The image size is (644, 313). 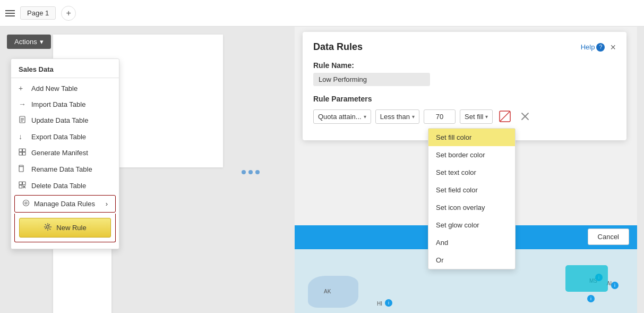 What do you see at coordinates (59, 120) in the screenshot?
I see `menu-item-update-table-label: Update Data Table` at bounding box center [59, 120].